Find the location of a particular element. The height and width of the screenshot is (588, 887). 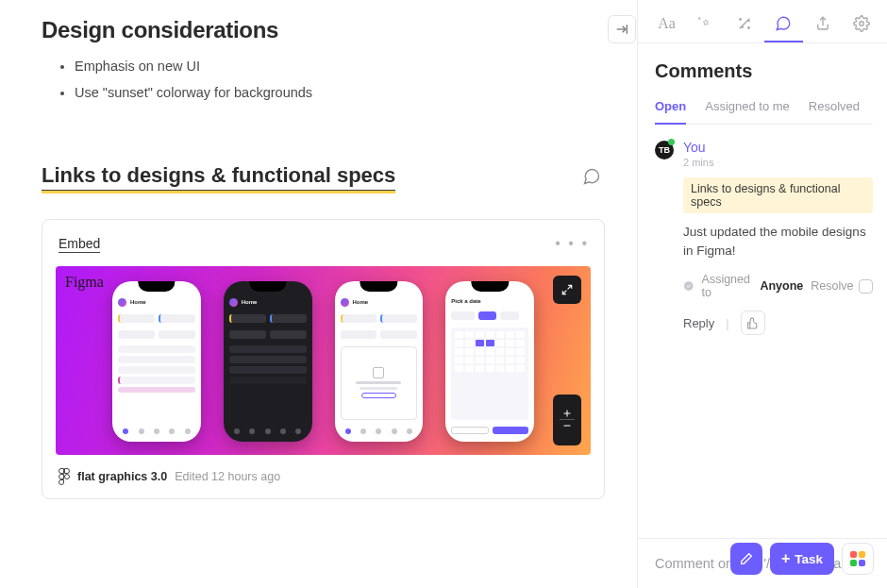

typography-tool-icon: Aa is located at coordinates (666, 25).